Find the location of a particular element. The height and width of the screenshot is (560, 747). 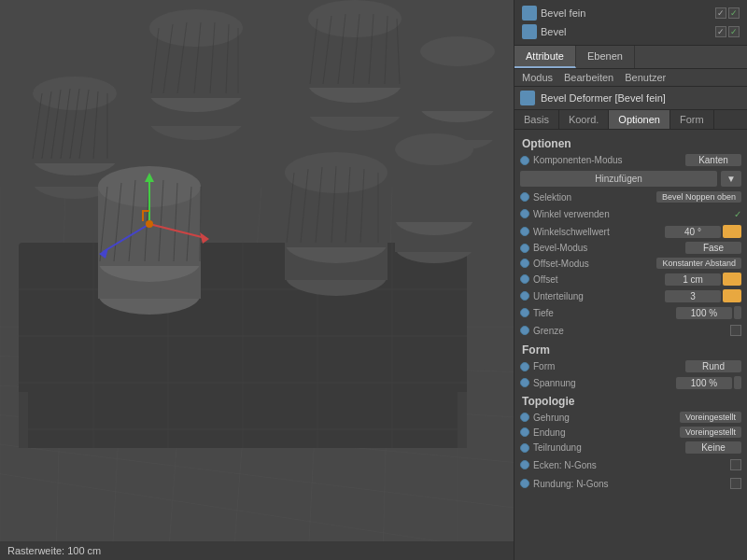

val-teilrundung: Keine is located at coordinates (713, 448).